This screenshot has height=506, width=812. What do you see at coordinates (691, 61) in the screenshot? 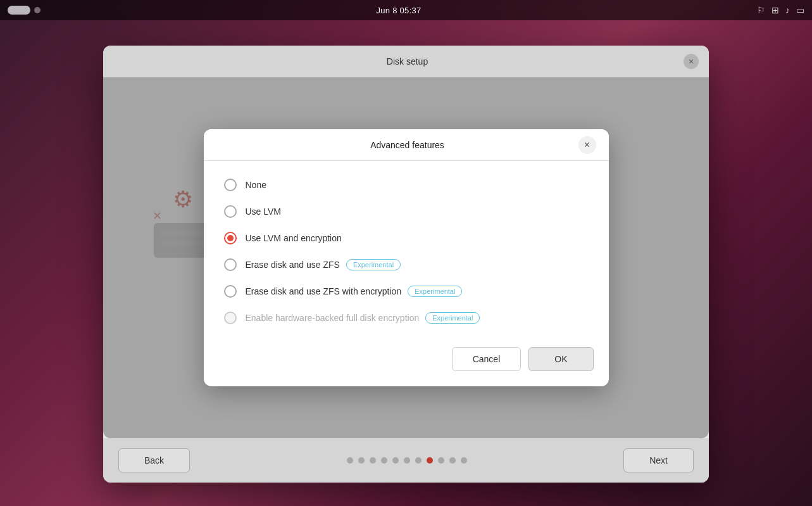
I see `disk-window-close-button: ×` at bounding box center [691, 61].